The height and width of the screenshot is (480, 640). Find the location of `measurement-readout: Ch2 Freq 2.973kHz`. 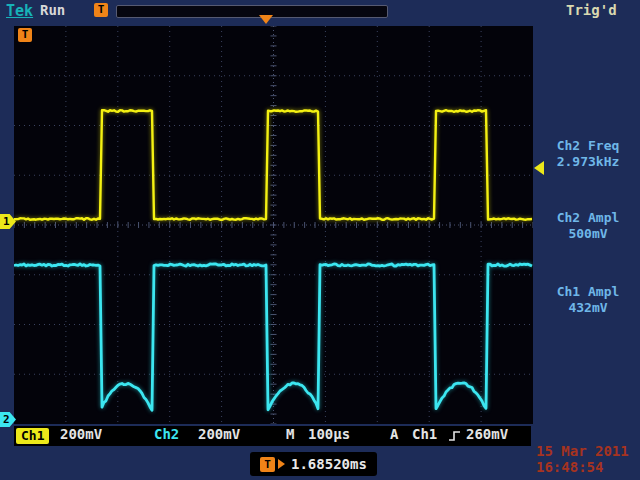

measurement-readout: Ch2 Freq 2.973kHz is located at coordinates (588, 154).